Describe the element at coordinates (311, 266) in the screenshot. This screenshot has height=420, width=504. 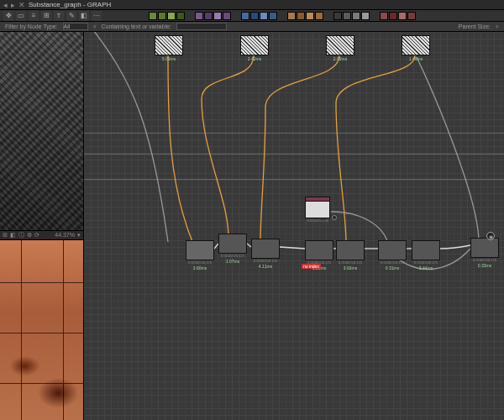
I see `node-error-badge: no index` at that location.